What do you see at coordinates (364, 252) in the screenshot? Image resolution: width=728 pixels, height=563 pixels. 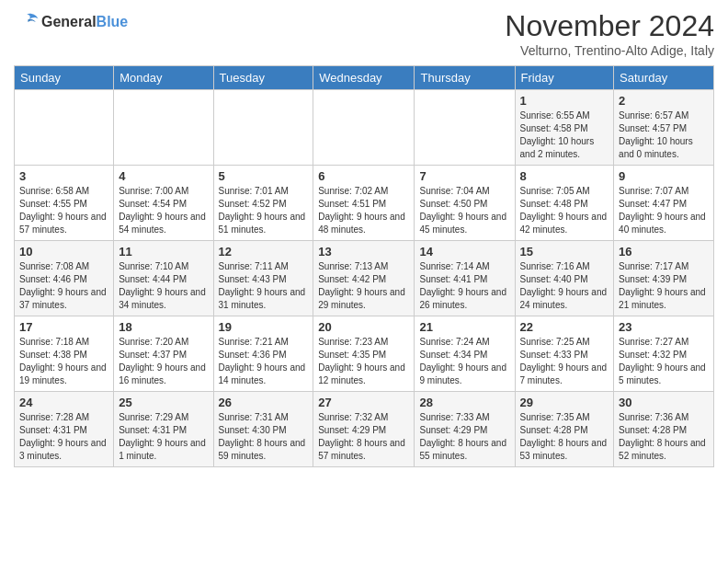 I see `day-number: 13` at bounding box center [364, 252].